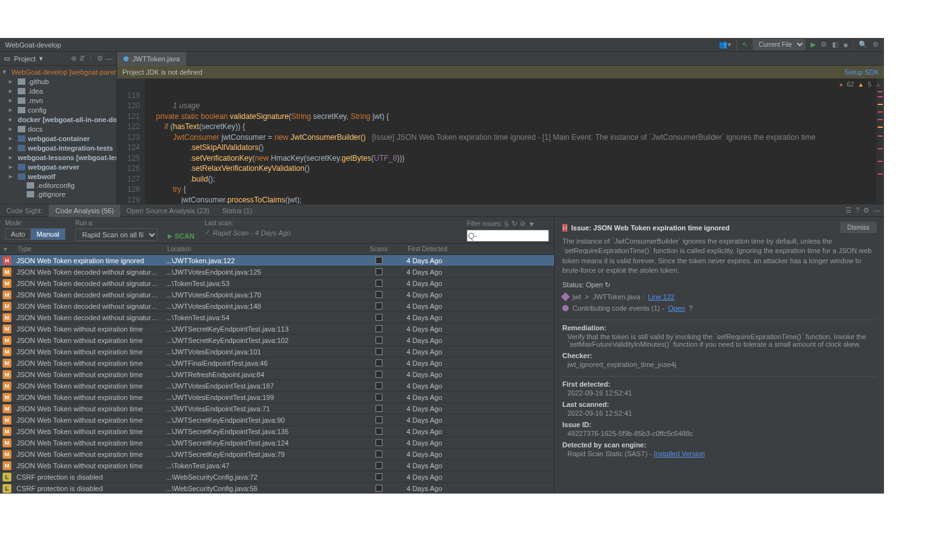 The image size is (934, 560). What do you see at coordinates (58, 167) in the screenshot?
I see `tree-item: ▸webgoat-server` at bounding box center [58, 167].